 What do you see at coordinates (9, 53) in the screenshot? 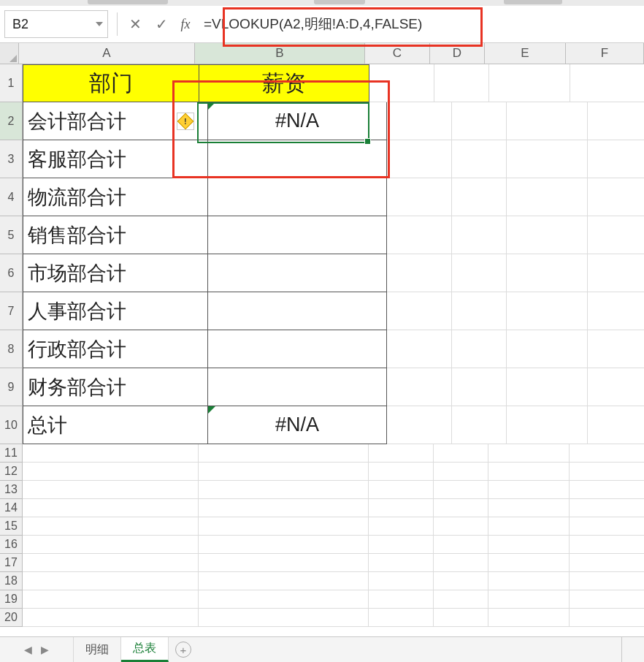
I see `select-all-corner` at bounding box center [9, 53].